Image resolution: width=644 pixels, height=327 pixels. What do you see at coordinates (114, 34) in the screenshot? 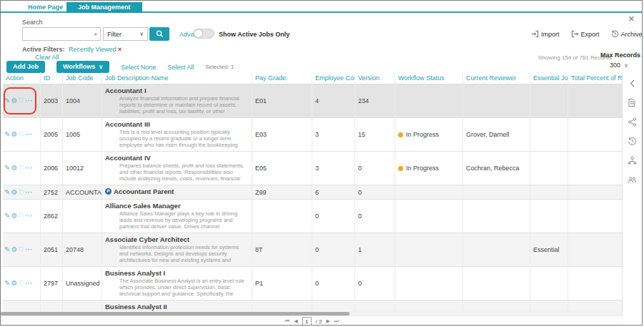
I see `filter-dropdown-label: Filter` at bounding box center [114, 34].